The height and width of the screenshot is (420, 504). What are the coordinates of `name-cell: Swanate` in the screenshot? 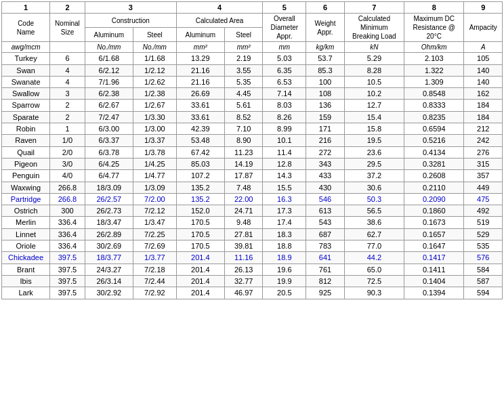 It's located at (26, 81).